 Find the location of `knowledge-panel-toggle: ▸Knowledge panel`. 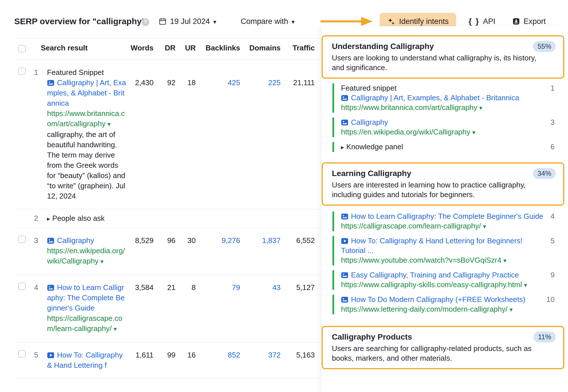

knowledge-panel-toggle: ▸Knowledge panel is located at coordinates (442, 147).